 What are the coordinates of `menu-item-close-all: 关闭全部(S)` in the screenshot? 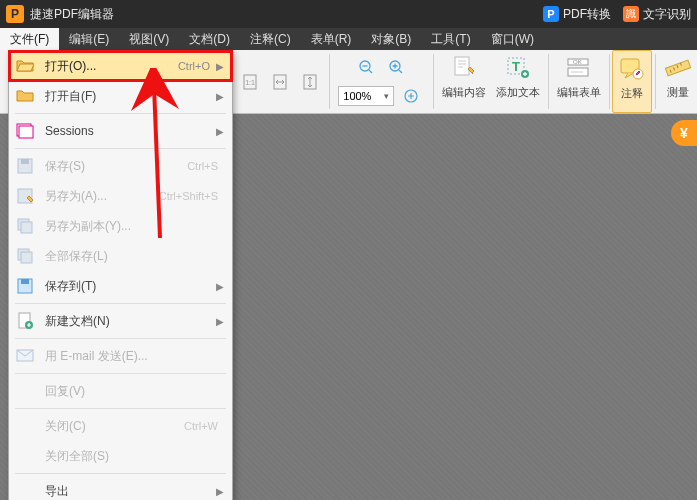 It's located at (120, 456).